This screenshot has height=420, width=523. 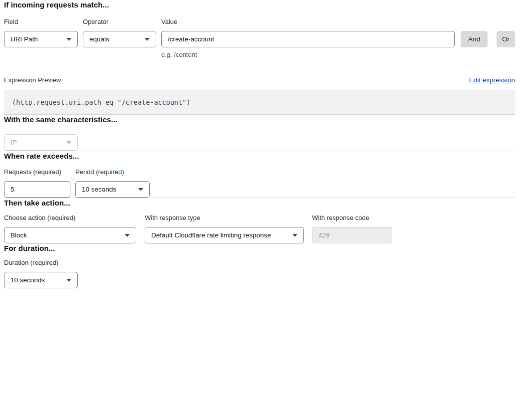 What do you see at coordinates (70, 235) in the screenshot?
I see `choose-action-select: Block` at bounding box center [70, 235].